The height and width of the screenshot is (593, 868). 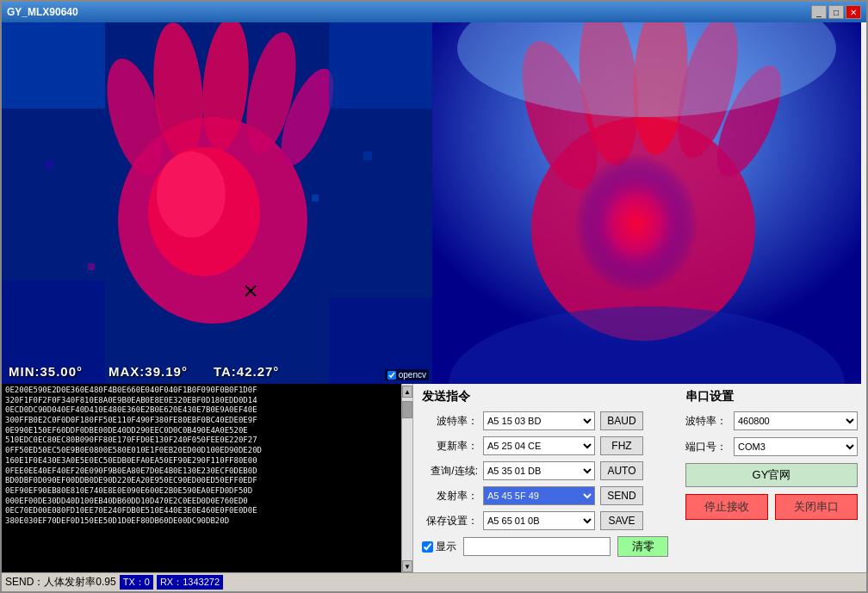 I want to click on minimize-button: _, so click(x=819, y=12).